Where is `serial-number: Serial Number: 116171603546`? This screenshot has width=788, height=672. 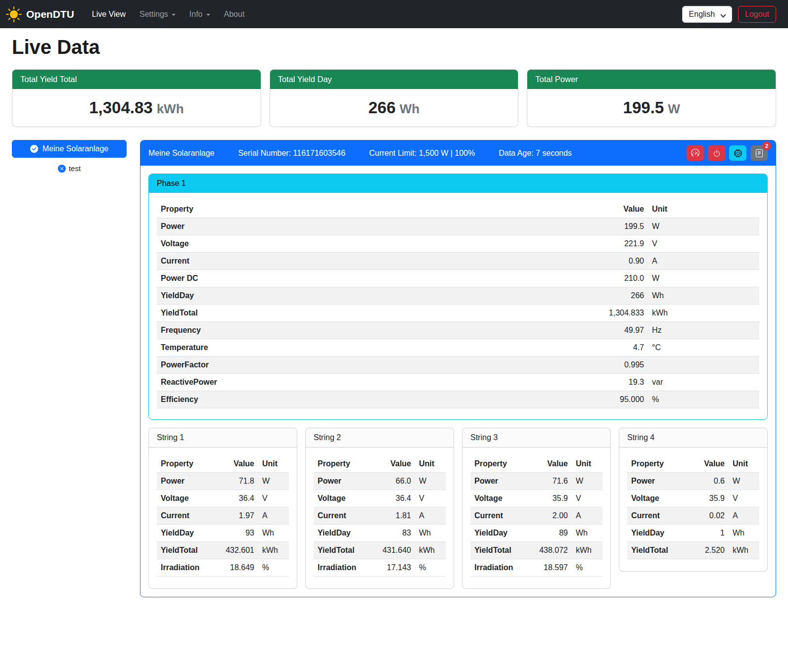 serial-number: Serial Number: 116171603546 is located at coordinates (292, 153).